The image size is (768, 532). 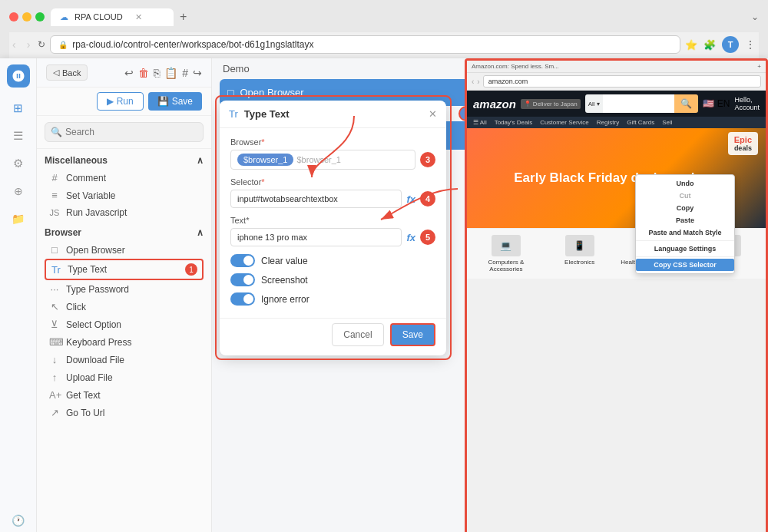 I want to click on ctx-undo: Undo, so click(x=685, y=183).